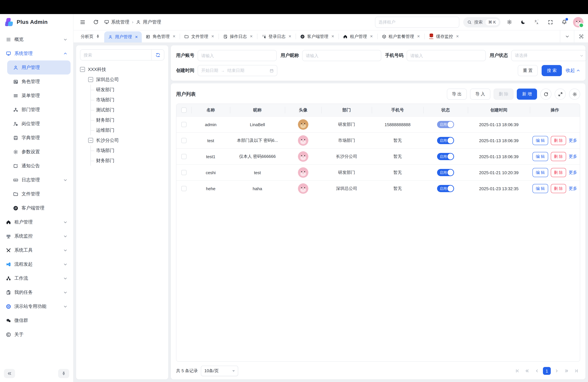  Describe the element at coordinates (578, 22) in the screenshot. I see `user-avatar` at that location.